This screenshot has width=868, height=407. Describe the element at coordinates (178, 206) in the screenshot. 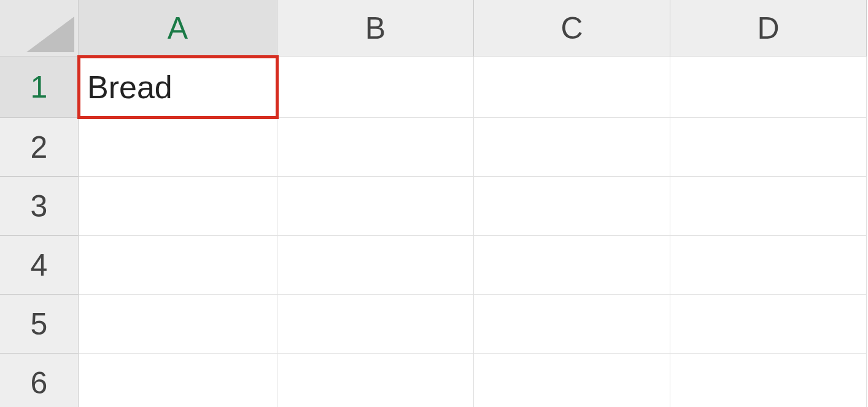

I see `cell-A3` at that location.